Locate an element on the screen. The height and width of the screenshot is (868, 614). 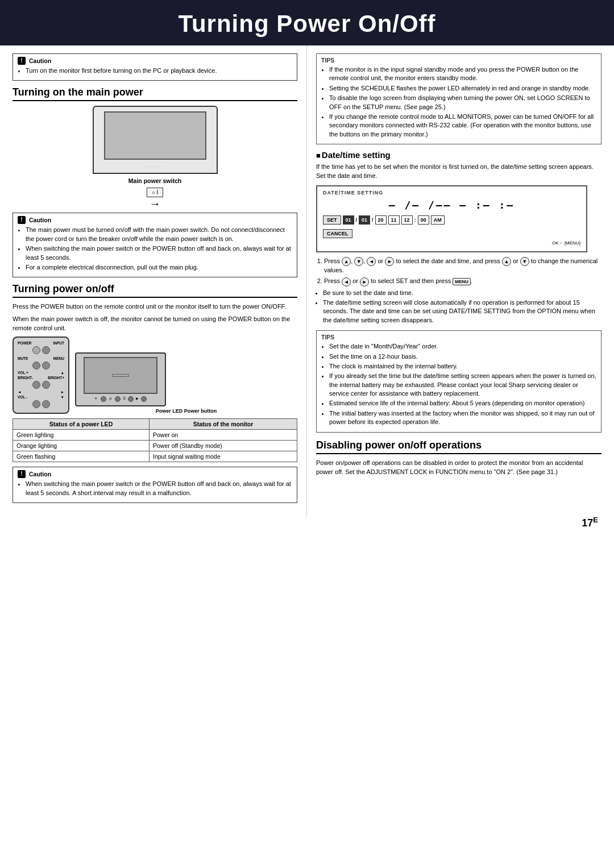
section-heading-4: Disabling power on/off operations is located at coordinates (459, 447).